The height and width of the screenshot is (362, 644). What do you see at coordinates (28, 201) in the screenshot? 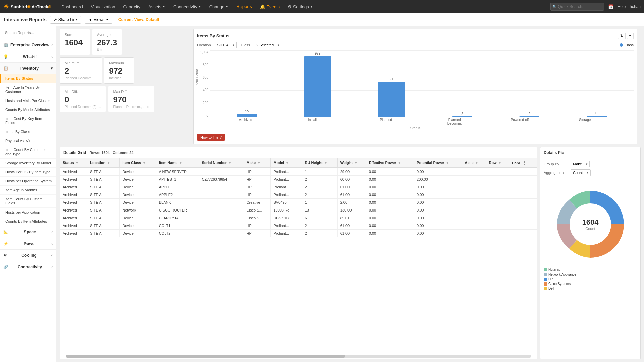
I see `sidebar-item-item-count-custom: Item Count By Custom Fields` at bounding box center [28, 201].